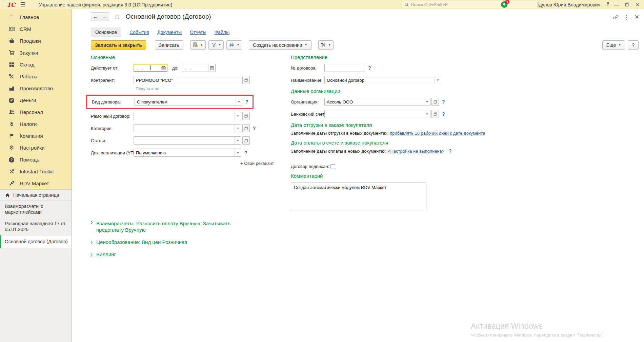 Image resolution: width=644 pixels, height=342 pixels. I want to click on category-select: ▼, so click(187, 128).